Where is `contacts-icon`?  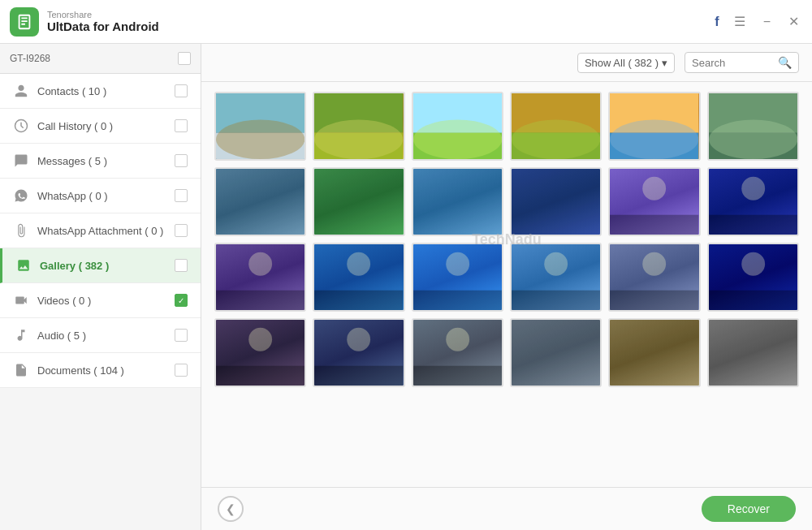
contacts-icon is located at coordinates (21, 91).